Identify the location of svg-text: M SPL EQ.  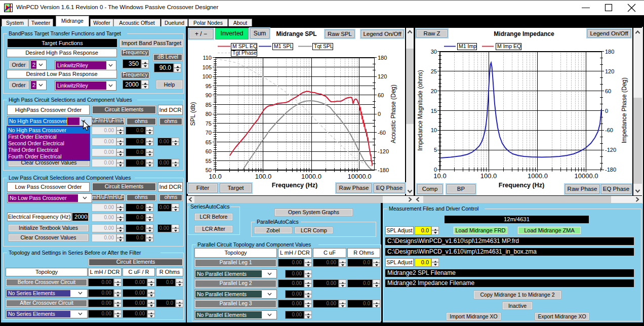
(245, 46).